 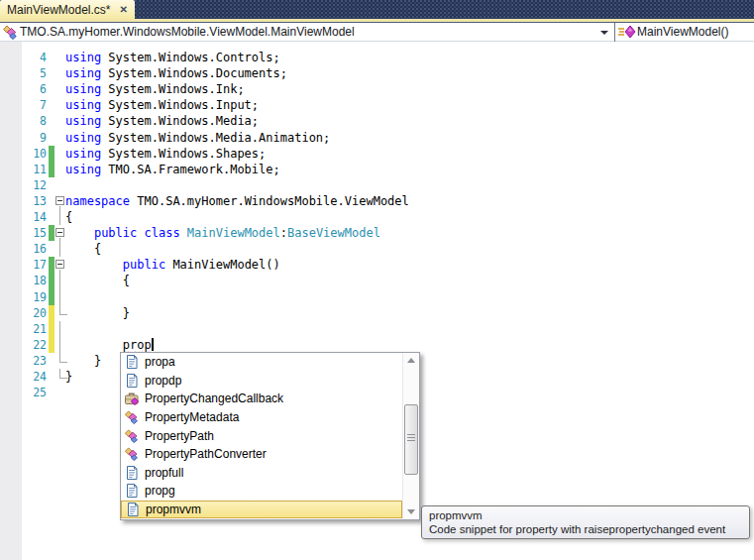 What do you see at coordinates (162, 381) in the screenshot?
I see `completion-item-label: propdp` at bounding box center [162, 381].